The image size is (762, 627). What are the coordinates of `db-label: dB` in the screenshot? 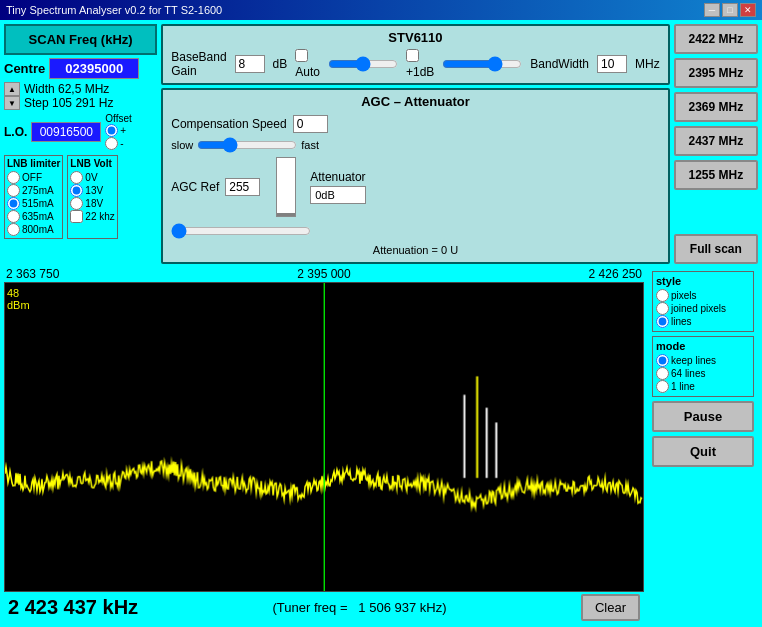 It's located at (280, 64).